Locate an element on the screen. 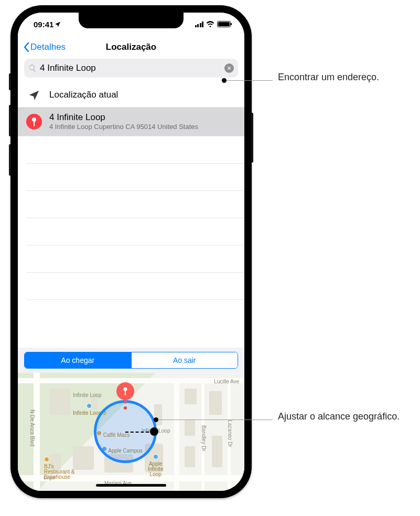 The width and height of the screenshot is (420, 516). map-street-label: Infinite Loop is located at coordinates (87, 395).